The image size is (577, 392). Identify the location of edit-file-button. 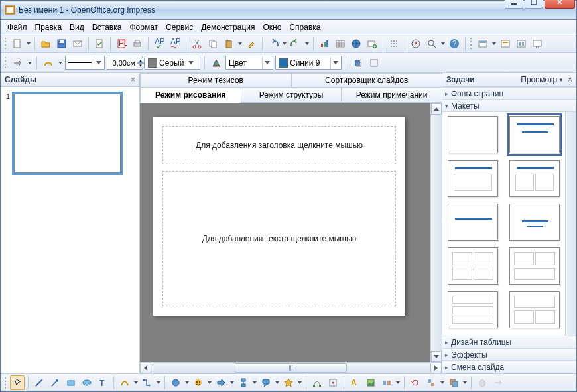
(99, 44).